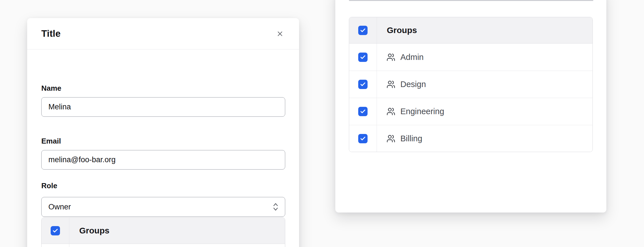  What do you see at coordinates (280, 34) in the screenshot?
I see `x-icon` at bounding box center [280, 34].